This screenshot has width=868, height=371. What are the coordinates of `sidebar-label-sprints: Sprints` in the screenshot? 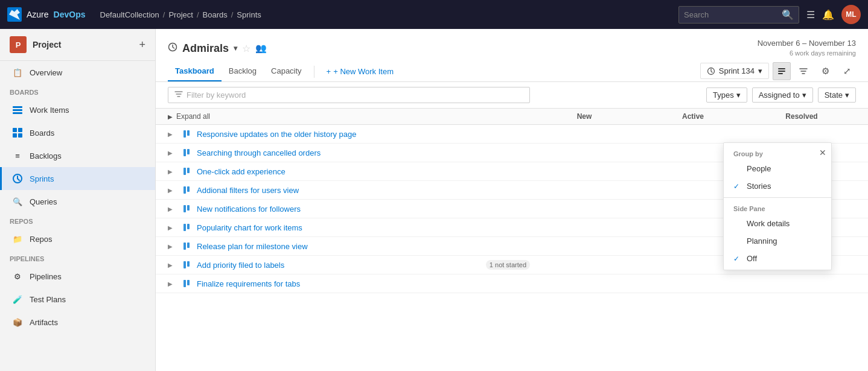 It's located at (42, 179).